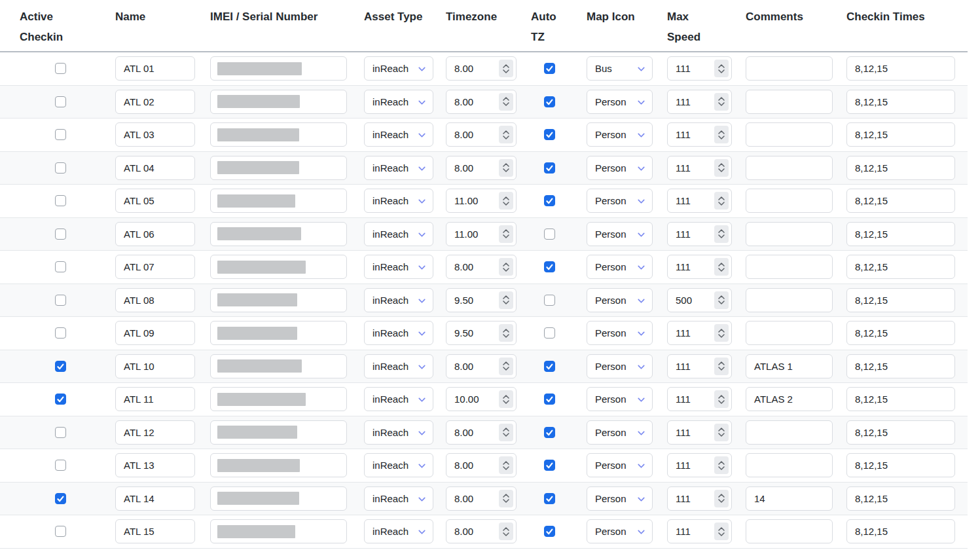 This screenshot has width=980, height=550. What do you see at coordinates (155, 102) in the screenshot?
I see `name-input: ATL 02` at bounding box center [155, 102].